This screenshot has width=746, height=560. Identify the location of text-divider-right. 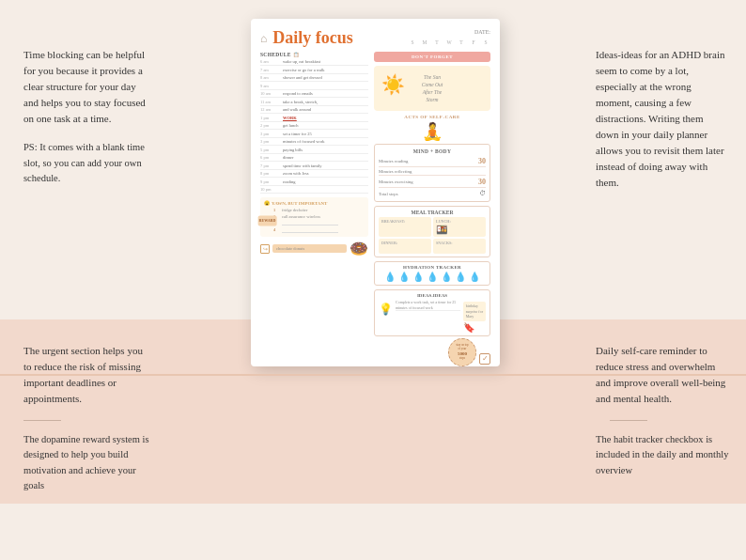
(629, 421).